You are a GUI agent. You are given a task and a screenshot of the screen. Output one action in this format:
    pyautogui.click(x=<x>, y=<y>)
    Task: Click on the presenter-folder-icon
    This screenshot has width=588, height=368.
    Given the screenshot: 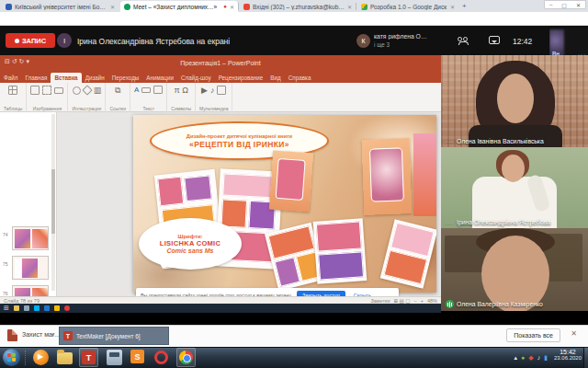 What is the action you would take?
    pyautogui.click(x=17, y=308)
    